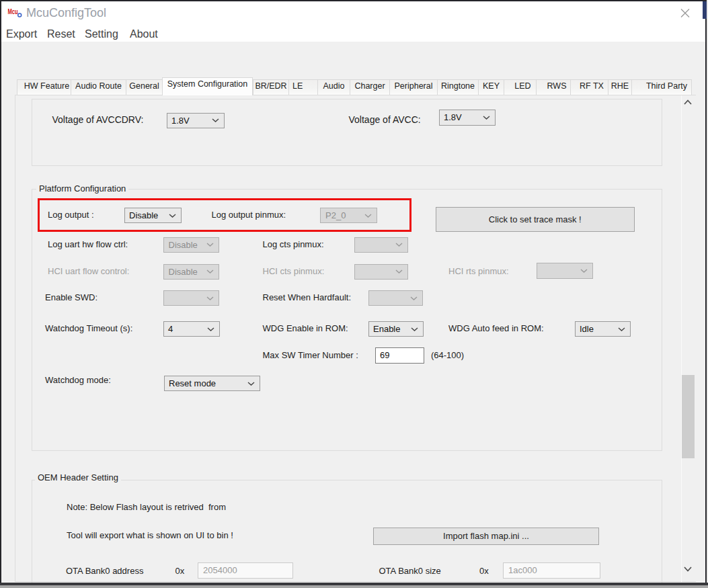  Describe the element at coordinates (13, 12) in the screenshot. I see `svg-text: Mcu` at that location.